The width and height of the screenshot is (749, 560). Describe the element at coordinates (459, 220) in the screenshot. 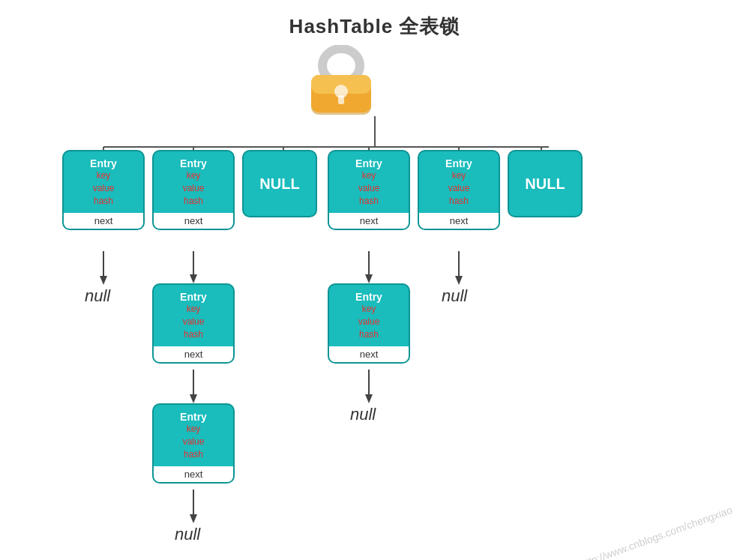

I see `entry-next-5: next` at that location.